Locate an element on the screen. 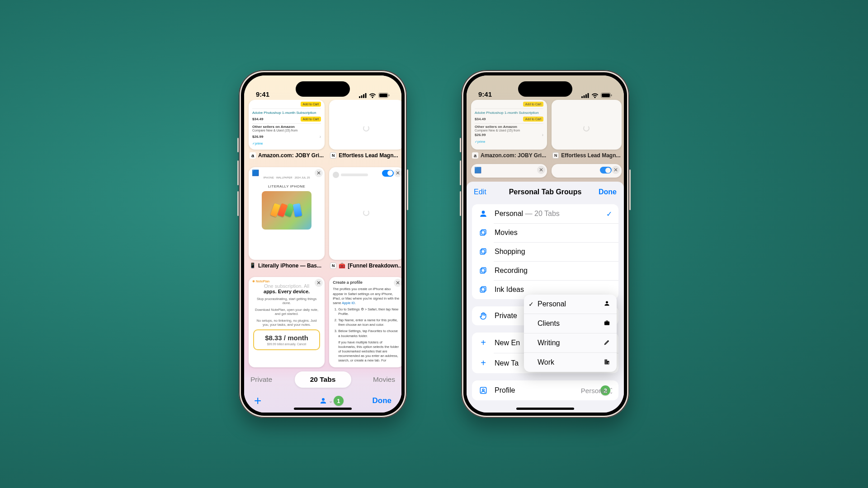 This screenshot has height=488, width=868. profile-option-clients: Clients is located at coordinates (571, 324).